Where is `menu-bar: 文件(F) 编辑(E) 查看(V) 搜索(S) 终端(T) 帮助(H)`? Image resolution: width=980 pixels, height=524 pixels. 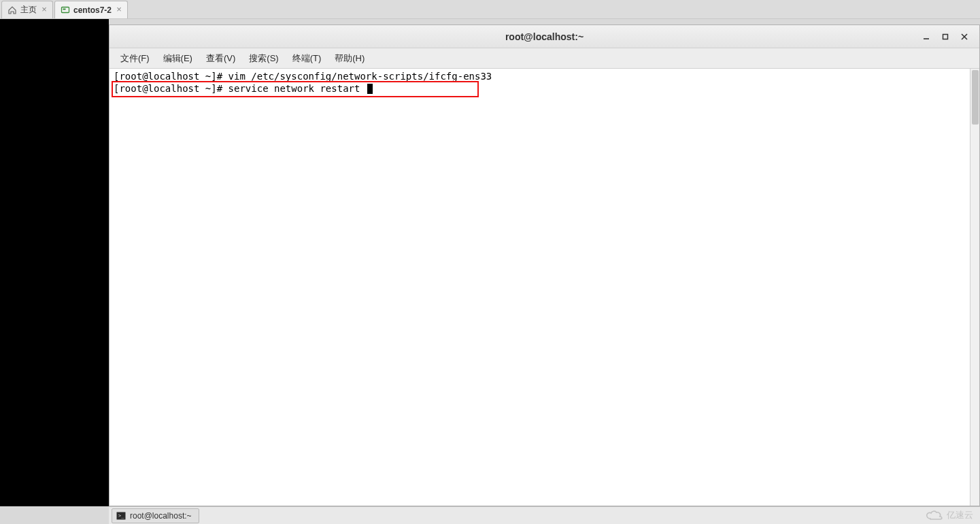 menu-bar: 文件(F) 编辑(E) 查看(V) 搜索(S) 终端(T) 帮助(H) is located at coordinates (544, 59).